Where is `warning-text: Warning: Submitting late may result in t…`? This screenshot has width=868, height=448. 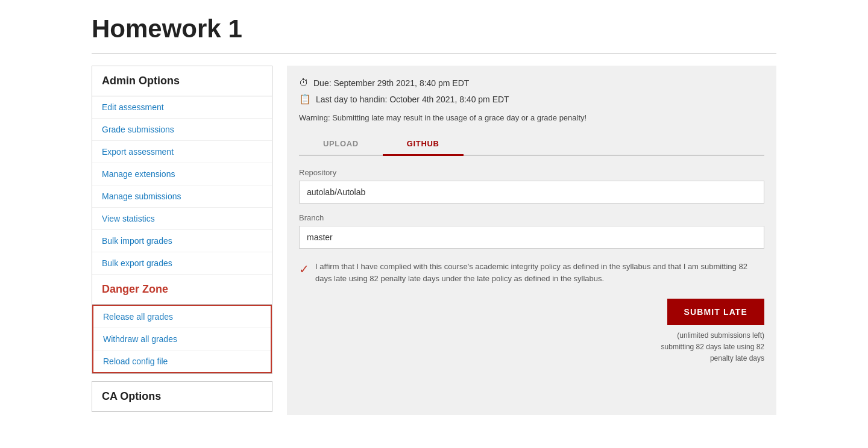 warning-text: Warning: Submitting late may result in t… is located at coordinates (532, 118).